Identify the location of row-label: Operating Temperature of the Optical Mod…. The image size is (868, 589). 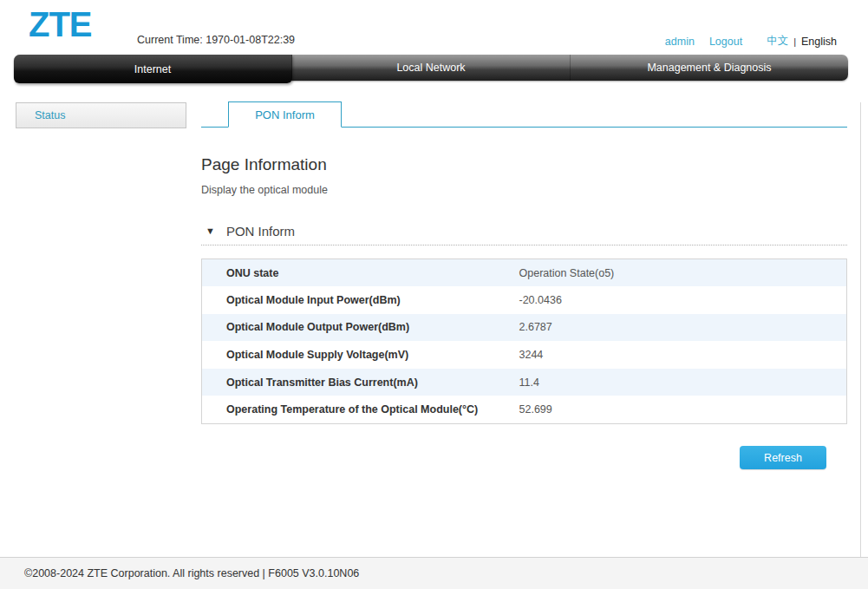
(361, 409).